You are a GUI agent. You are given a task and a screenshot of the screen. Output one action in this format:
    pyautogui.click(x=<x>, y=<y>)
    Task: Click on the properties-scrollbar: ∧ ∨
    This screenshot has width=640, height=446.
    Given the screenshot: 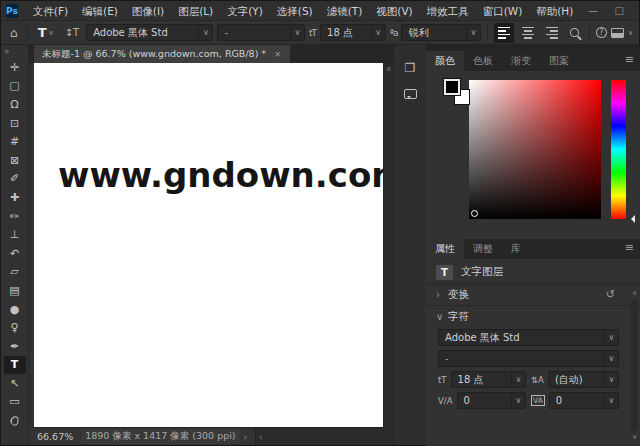 What is the action you would take?
    pyautogui.click(x=634, y=365)
    